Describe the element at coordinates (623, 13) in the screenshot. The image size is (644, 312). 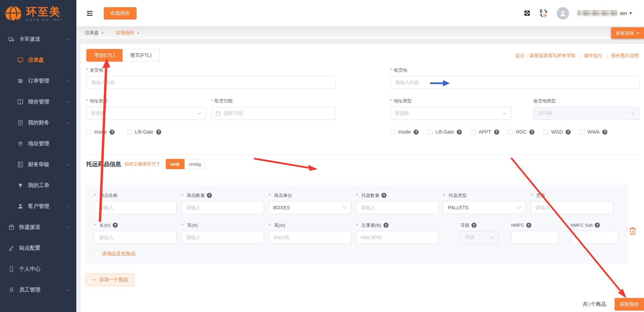
I see `user-email-suffix: om` at that location.